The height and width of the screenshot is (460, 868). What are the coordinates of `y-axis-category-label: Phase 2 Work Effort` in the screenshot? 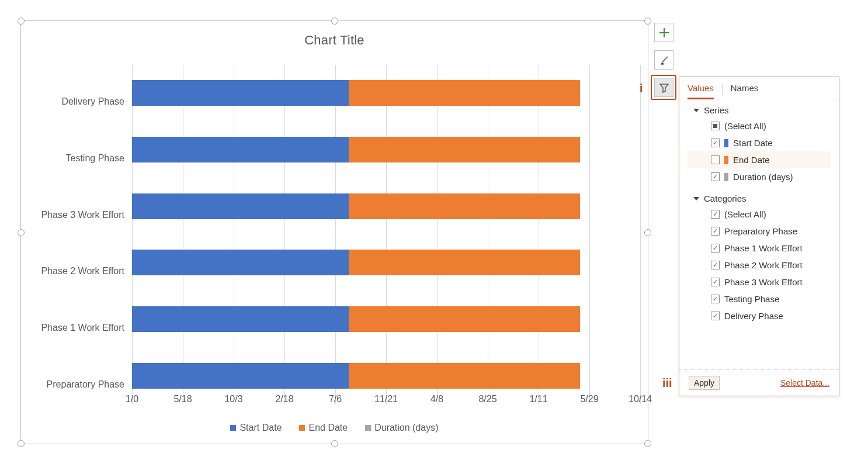 It's located at (83, 271).